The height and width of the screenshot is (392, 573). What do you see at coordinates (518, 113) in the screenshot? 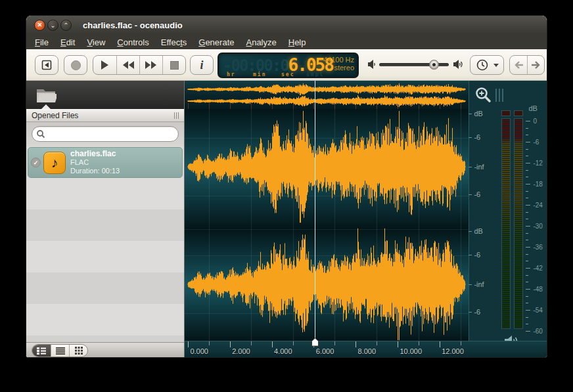
I see `clip-indicator-right` at bounding box center [518, 113].